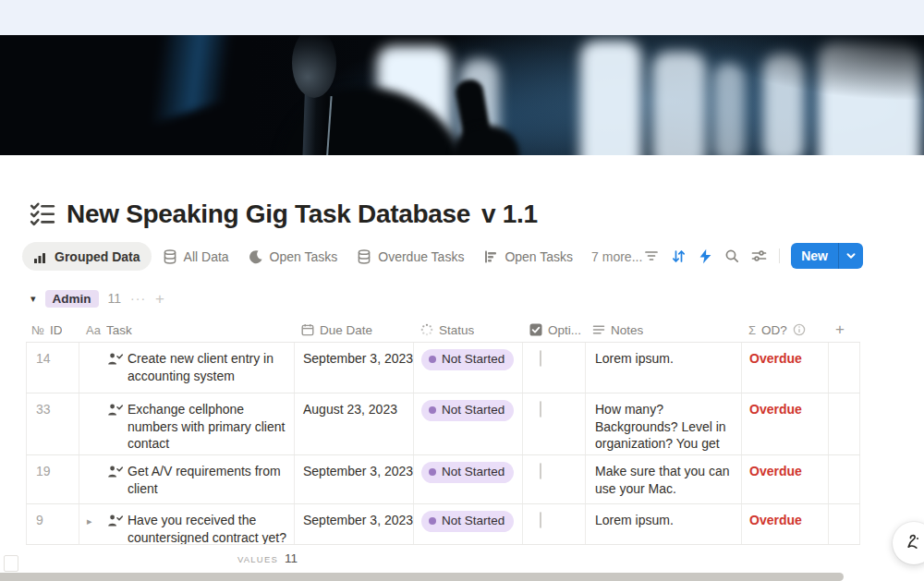 The image size is (924, 581). I want to click on view-options-sliders-icon, so click(759, 256).